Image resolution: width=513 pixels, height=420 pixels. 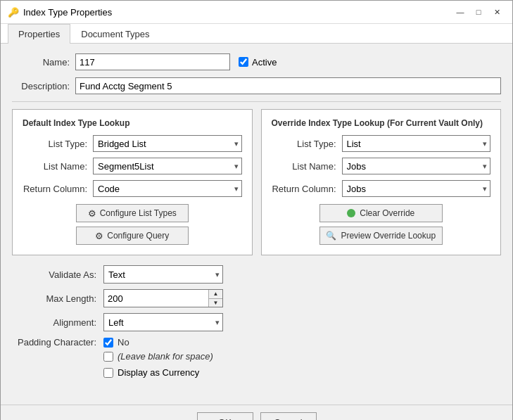 What do you see at coordinates (99, 236) in the screenshot?
I see `gear-icon-2: ⚙` at bounding box center [99, 236].